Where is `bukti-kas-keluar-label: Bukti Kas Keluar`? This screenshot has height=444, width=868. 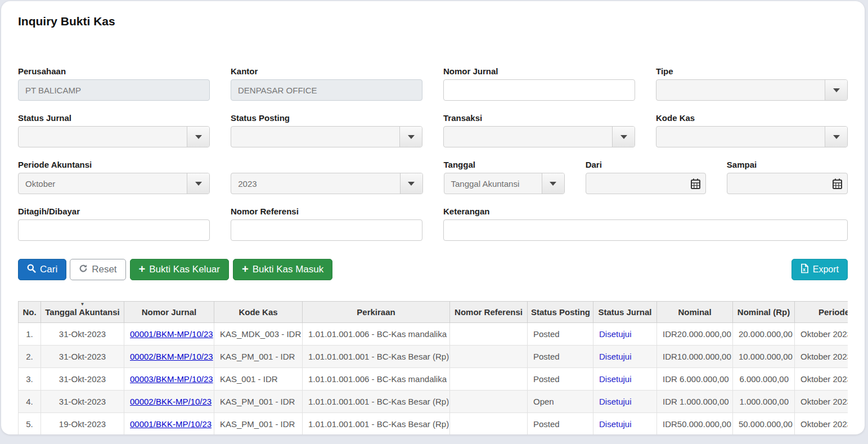 bukti-kas-keluar-label: Bukti Kas Keluar is located at coordinates (185, 270).